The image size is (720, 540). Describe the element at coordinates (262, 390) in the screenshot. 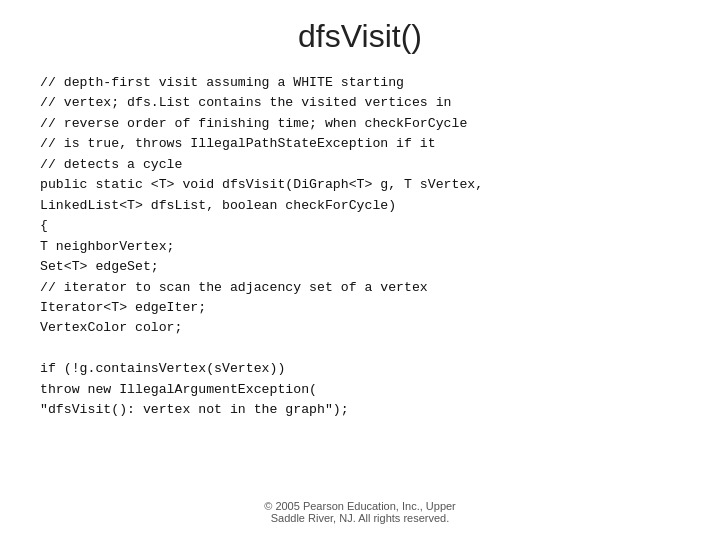

I see `code-line-16: throw new IllegalArgumentException(` at that location.